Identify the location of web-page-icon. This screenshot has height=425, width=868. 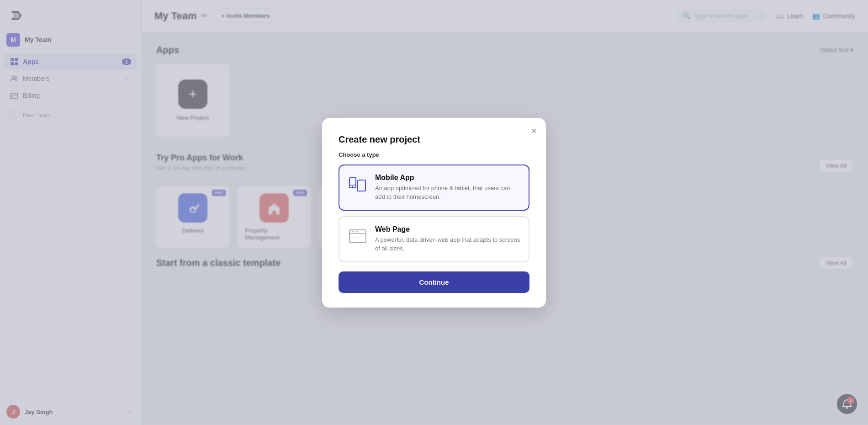
(358, 236).